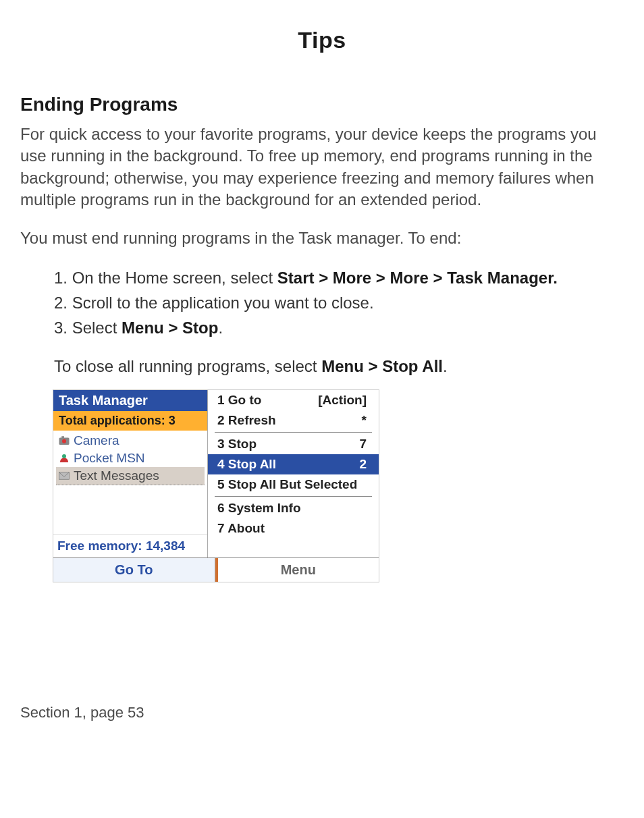 This screenshot has width=644, height=818. I want to click on menu-item-system-info-label: 6 System Info, so click(259, 508).